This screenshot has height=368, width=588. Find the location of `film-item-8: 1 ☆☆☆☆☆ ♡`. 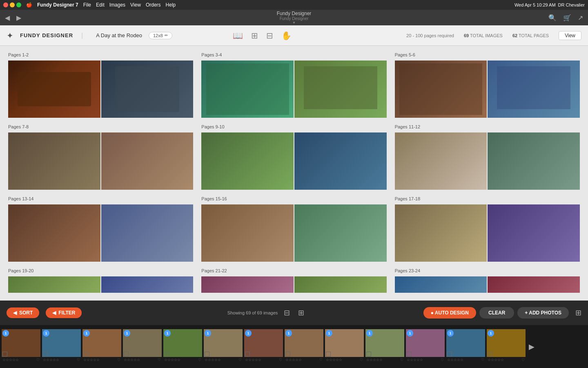

film-item-8: 1 ☆☆☆☆☆ ♡ is located at coordinates (304, 347).